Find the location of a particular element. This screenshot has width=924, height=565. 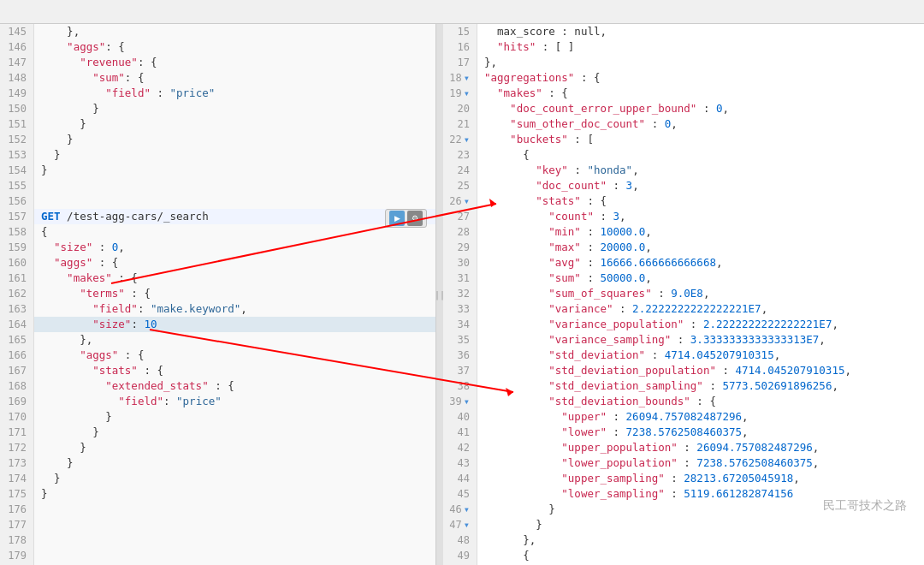

response-line-content: "stats" : { is located at coordinates (542, 201).